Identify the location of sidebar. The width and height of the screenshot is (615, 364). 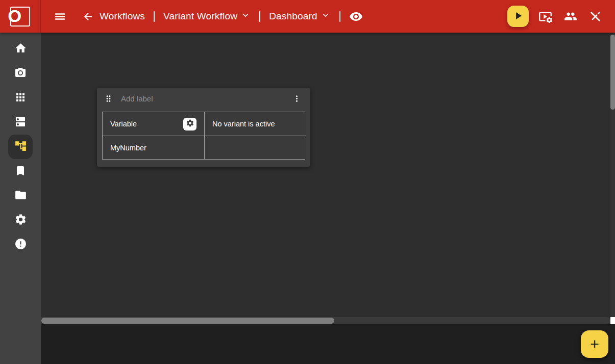
(20, 198).